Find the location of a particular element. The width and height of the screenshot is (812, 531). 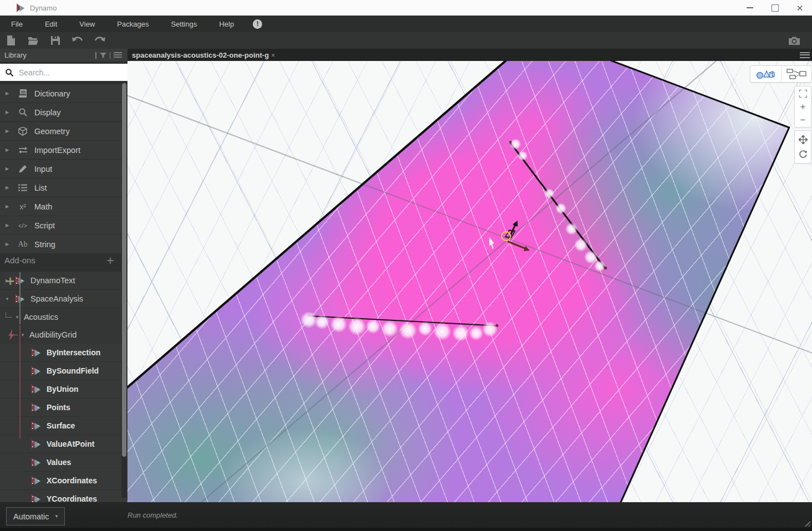

camera-icon is located at coordinates (794, 41).